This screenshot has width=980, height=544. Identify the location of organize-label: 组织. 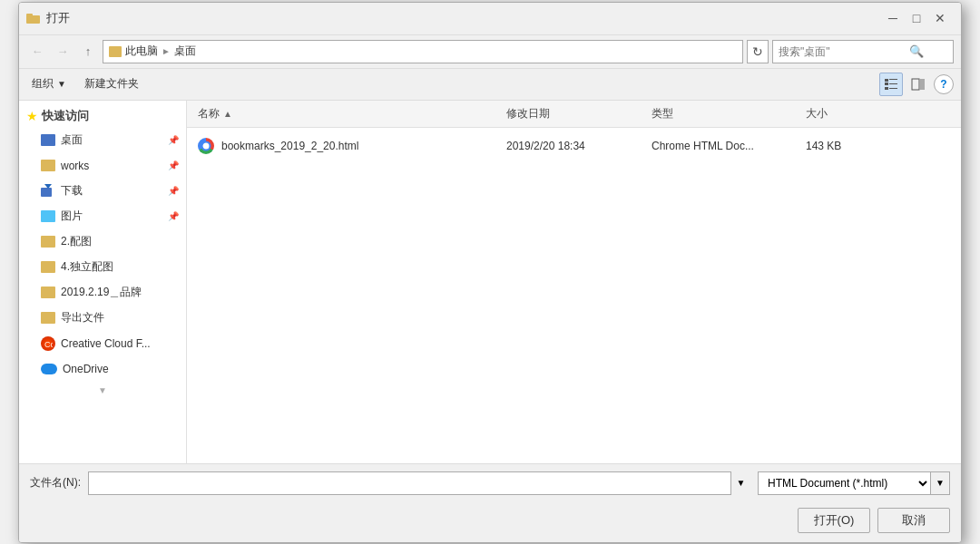
(43, 83).